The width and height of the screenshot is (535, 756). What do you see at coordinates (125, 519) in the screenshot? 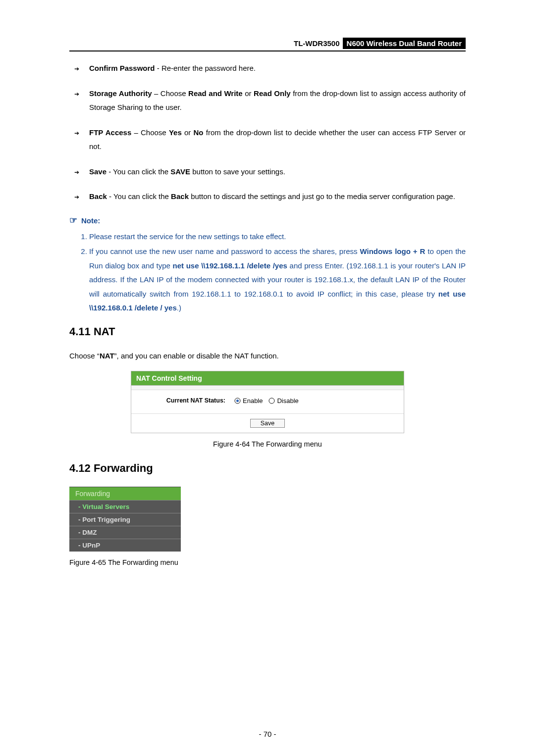
I see `menu-item-port-triggering: - Port Triggering` at bounding box center [125, 519].